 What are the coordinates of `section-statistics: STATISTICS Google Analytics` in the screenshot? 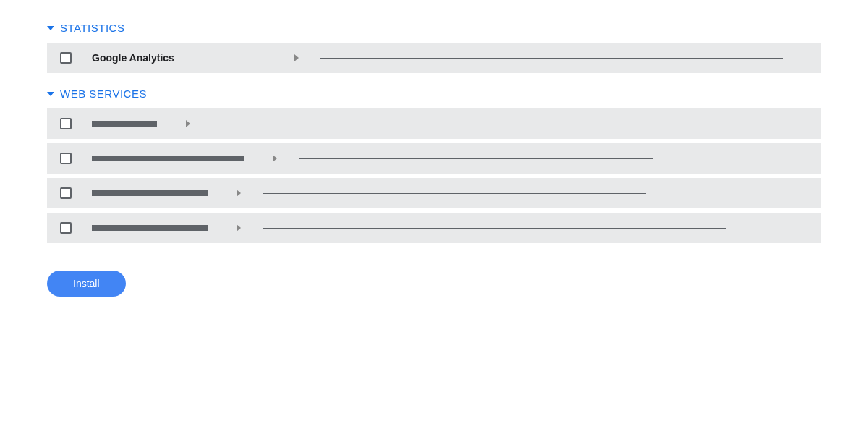 It's located at (434, 48).